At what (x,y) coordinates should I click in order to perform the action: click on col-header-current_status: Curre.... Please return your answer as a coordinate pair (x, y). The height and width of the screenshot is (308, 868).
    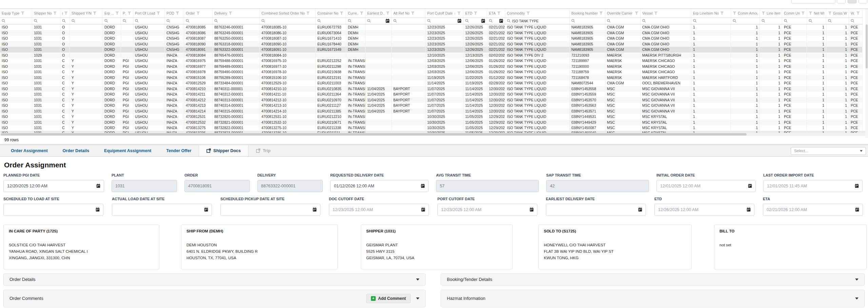
    Looking at the image, I should click on (356, 13).